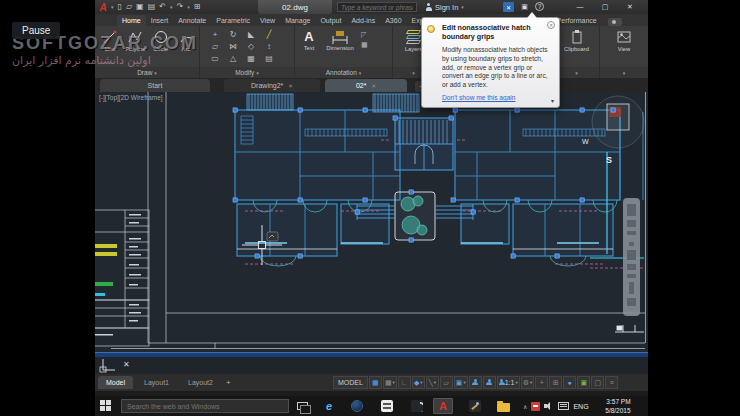 The image size is (740, 416). Describe the element at coordinates (490, 382) in the screenshot. I see `annotation-autoscale-icon` at that location.